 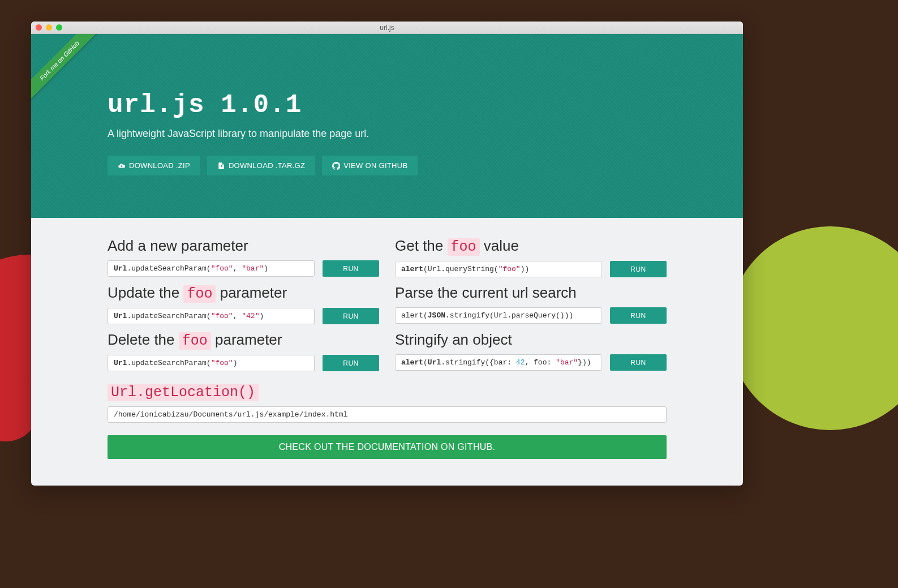 What do you see at coordinates (211, 363) in the screenshot?
I see `example-delete-code: Url.updateSearchParam("foo")` at bounding box center [211, 363].